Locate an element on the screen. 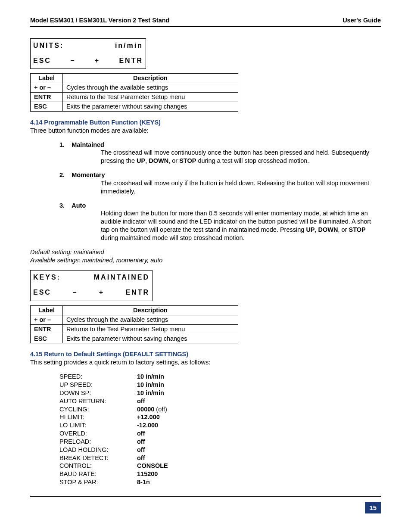  settings-label: SPEED: is located at coordinates (98, 376).